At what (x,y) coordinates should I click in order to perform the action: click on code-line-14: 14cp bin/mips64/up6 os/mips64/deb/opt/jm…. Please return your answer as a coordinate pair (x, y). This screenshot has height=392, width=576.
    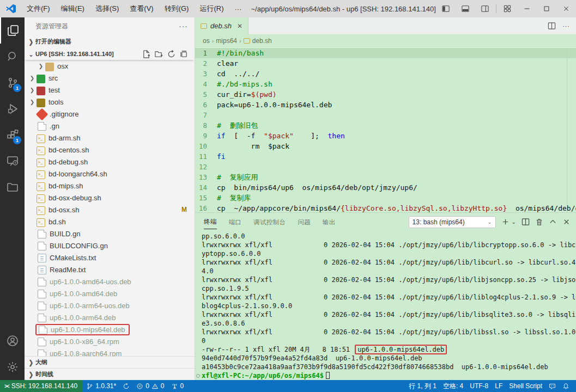
    Looking at the image, I should click on (386, 187).